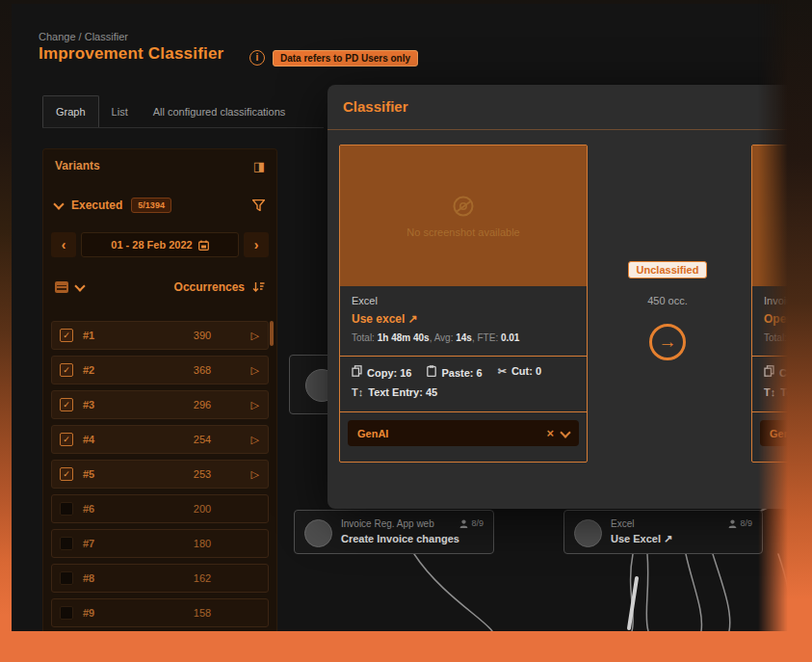 The height and width of the screenshot is (662, 812). I want to click on modal-title: Classifier, so click(376, 106).